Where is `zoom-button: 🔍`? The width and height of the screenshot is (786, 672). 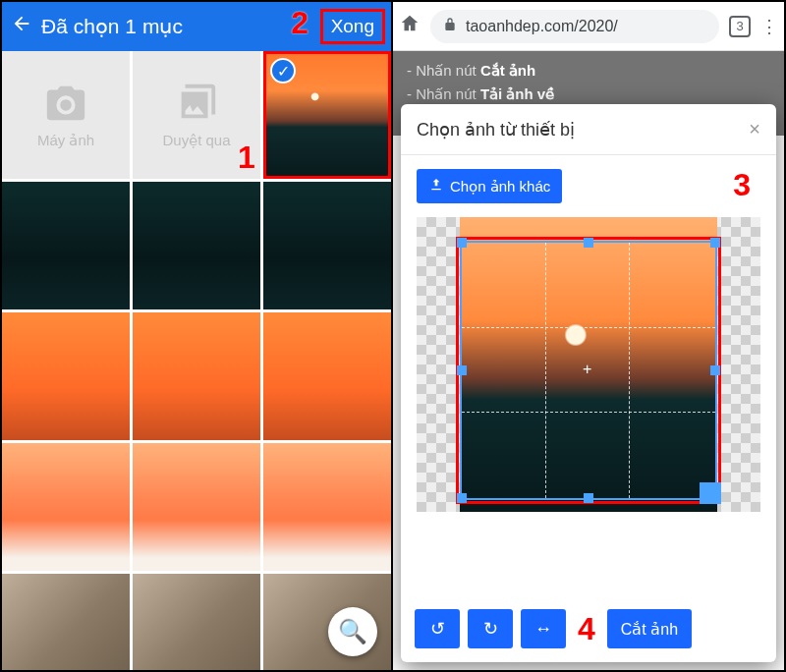
zoom-button: 🔍 is located at coordinates (353, 632).